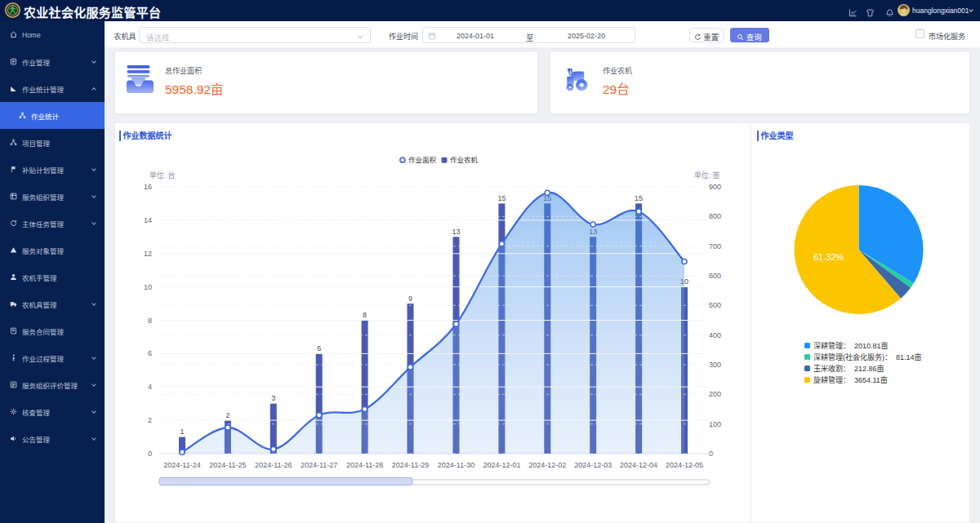 This screenshot has width=980, height=523. I want to click on svg-text: 13, so click(456, 232).